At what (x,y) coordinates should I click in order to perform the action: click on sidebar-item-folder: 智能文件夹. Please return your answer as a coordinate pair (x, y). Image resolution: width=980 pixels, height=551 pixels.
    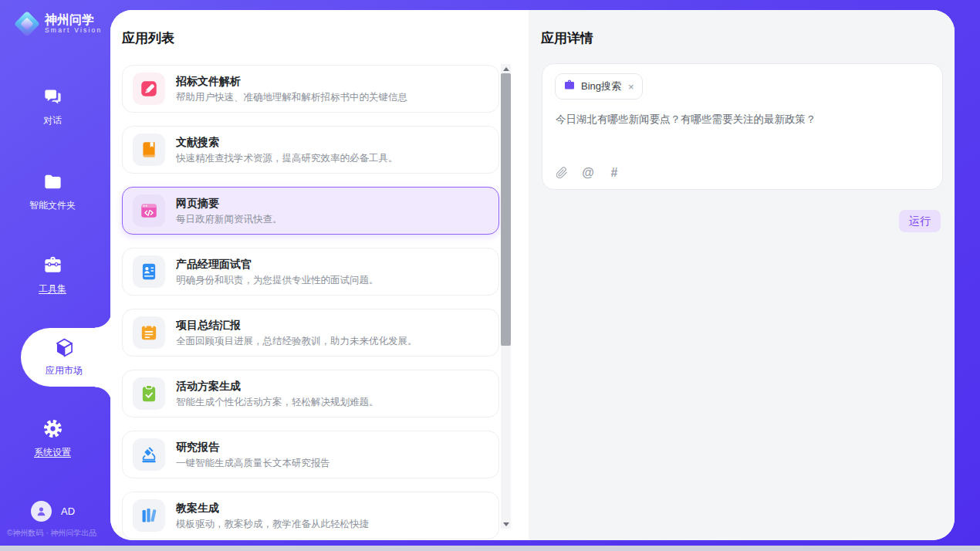
    Looking at the image, I should click on (52, 191).